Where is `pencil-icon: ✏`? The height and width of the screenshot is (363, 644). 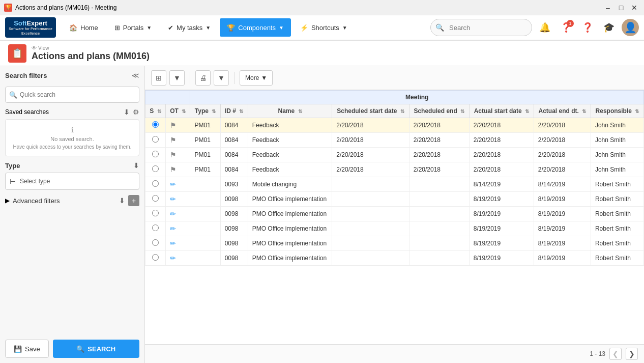 pencil-icon: ✏ is located at coordinates (173, 229).